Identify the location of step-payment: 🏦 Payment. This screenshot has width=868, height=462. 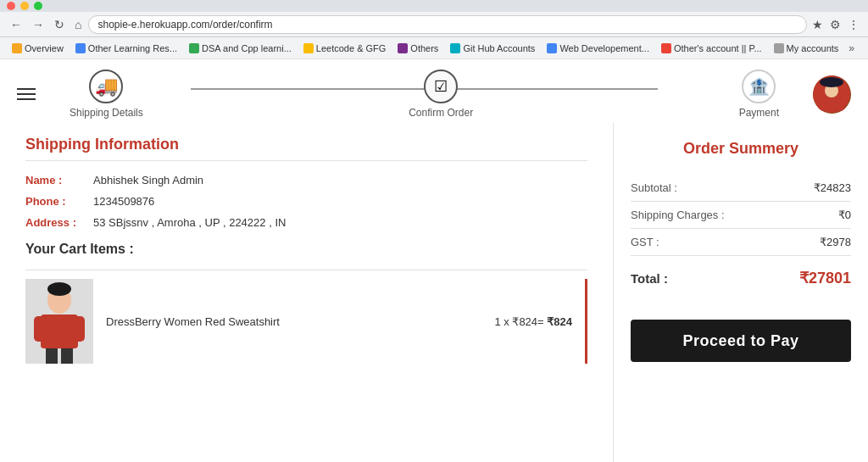
(760, 94).